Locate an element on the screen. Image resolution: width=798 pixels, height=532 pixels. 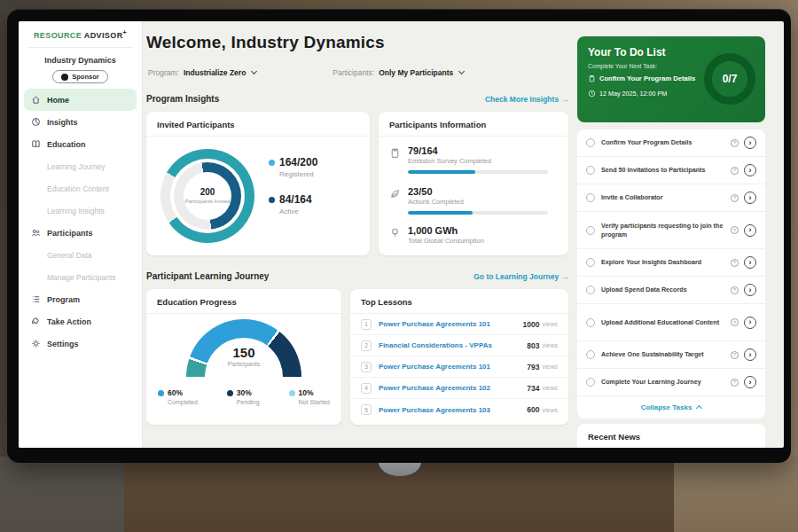
lesson-rank: 1 is located at coordinates (366, 325).